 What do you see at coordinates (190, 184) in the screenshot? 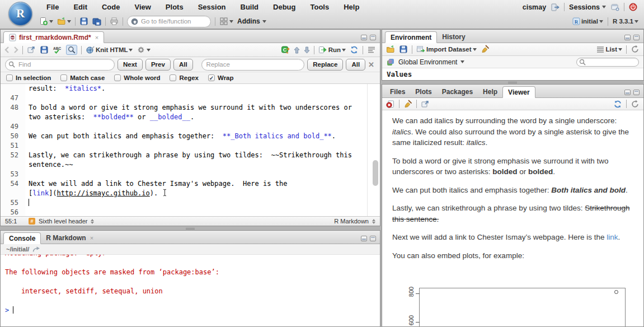
I see `editor-line: 54Next we will add a link to Chester Ism…` at bounding box center [190, 184].